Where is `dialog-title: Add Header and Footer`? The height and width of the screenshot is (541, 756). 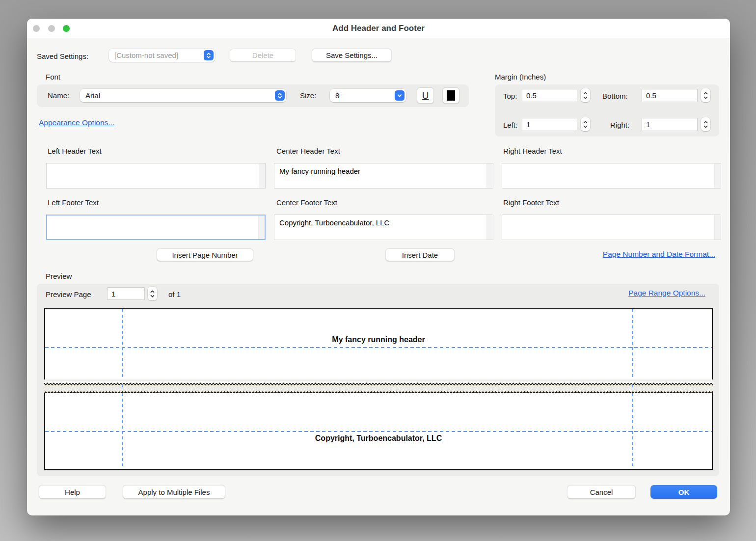 dialog-title: Add Header and Footer is located at coordinates (378, 28).